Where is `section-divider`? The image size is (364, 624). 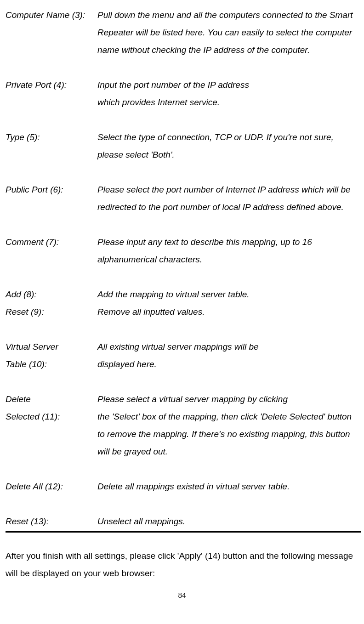
section-divider is located at coordinates (183, 532).